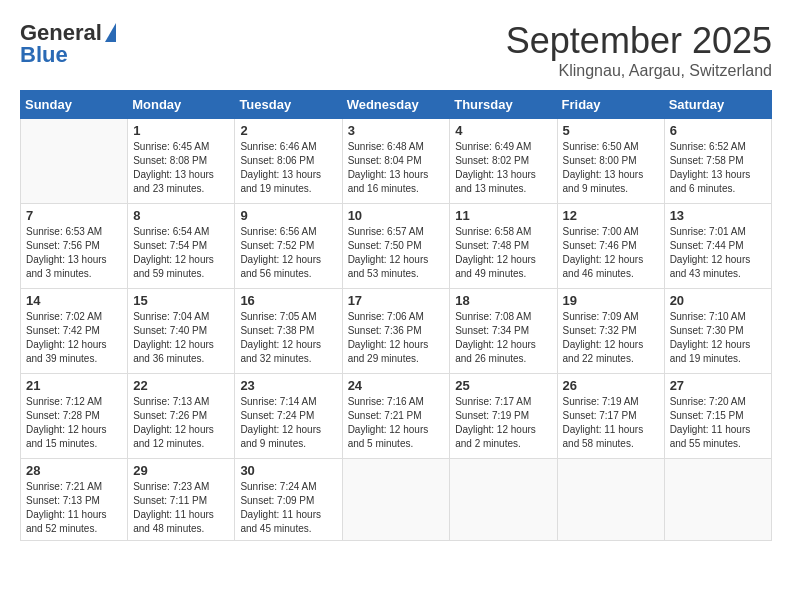 The width and height of the screenshot is (792, 612). What do you see at coordinates (288, 444) in the screenshot?
I see `day-info-line: and 9 minutes.` at bounding box center [288, 444].